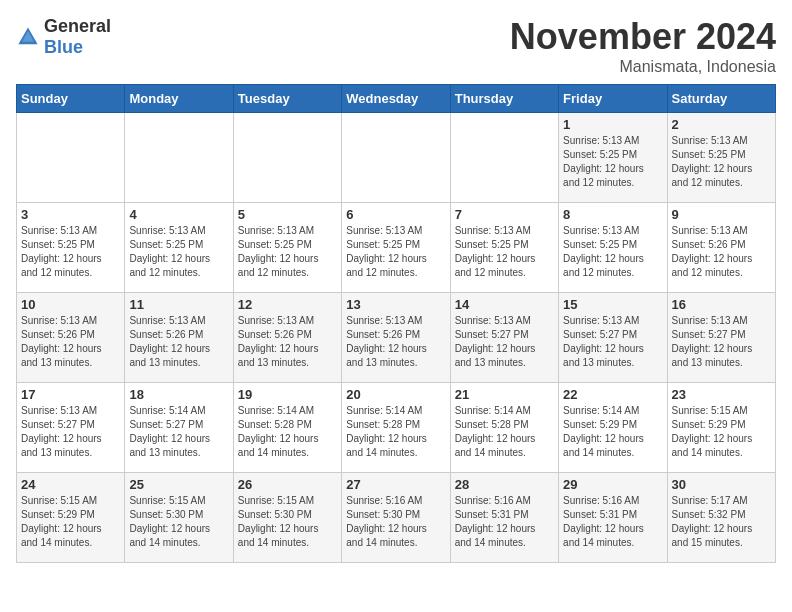  Describe the element at coordinates (70, 394) in the screenshot. I see `day-number: 17` at that location.